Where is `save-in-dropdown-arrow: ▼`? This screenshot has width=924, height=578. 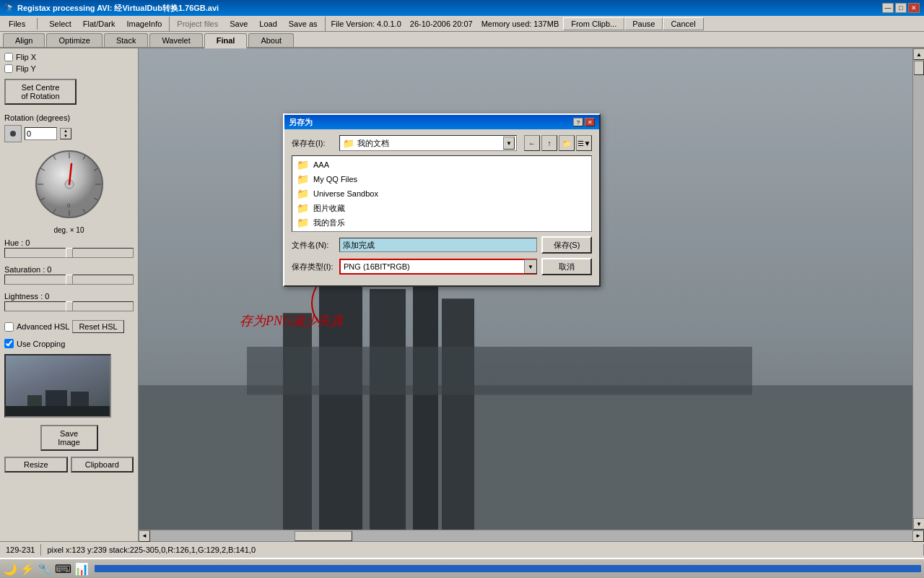
save-in-dropdown-arrow: ▼ is located at coordinates (509, 143).